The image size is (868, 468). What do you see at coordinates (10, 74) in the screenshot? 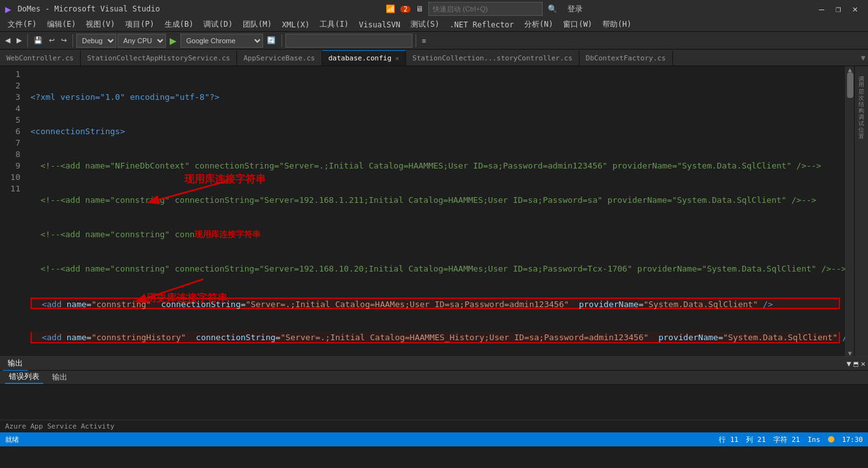
I see `line-num-1: 1` at bounding box center [10, 74].